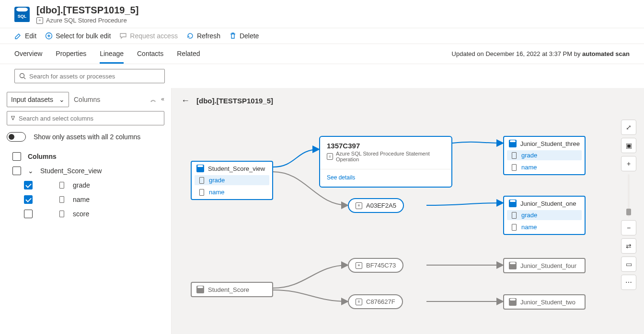 The image size is (644, 334). Describe the element at coordinates (629, 246) in the screenshot. I see `layout-button: ⇄` at that location.